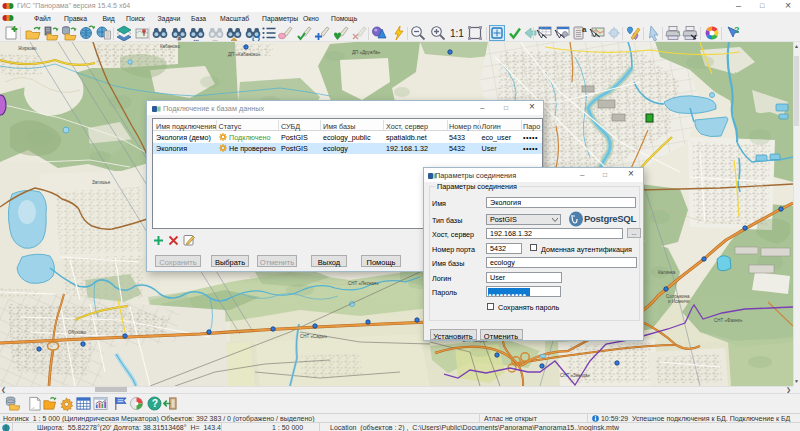  I want to click on svg-text: СНТ «Сады», so click(314, 336).